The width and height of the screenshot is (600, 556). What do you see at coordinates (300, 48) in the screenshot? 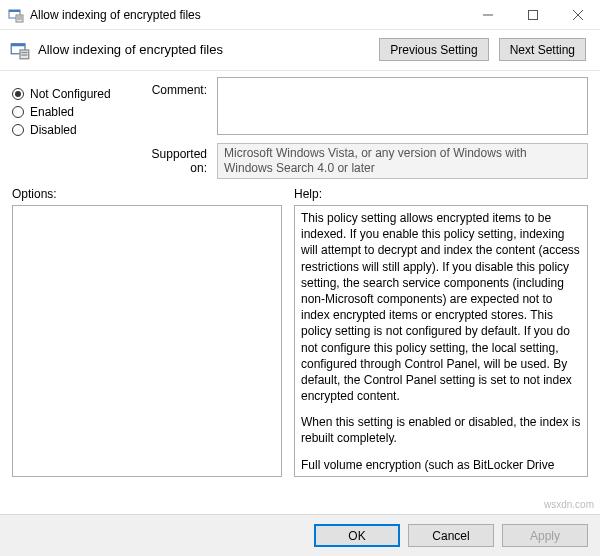
I see `header-row: Allow indexing of encrypted files Previo…` at bounding box center [300, 48].